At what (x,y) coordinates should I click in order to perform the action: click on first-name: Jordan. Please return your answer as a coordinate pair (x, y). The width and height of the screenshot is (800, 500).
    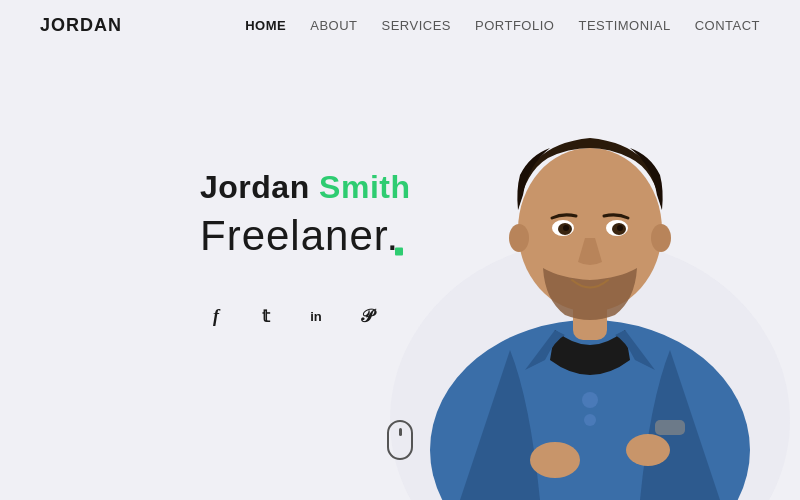
    Looking at the image, I should click on (260, 187).